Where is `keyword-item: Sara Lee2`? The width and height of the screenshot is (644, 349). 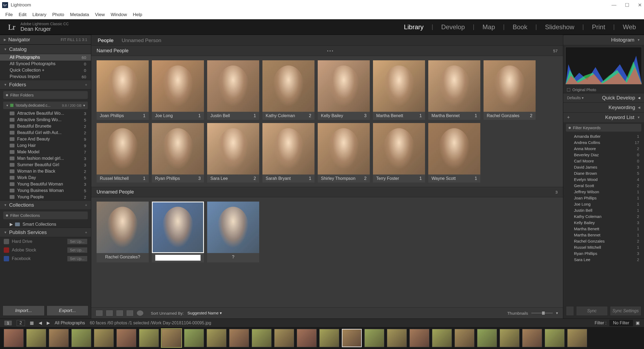
keyword-item: Sara Lee2 is located at coordinates (604, 259).